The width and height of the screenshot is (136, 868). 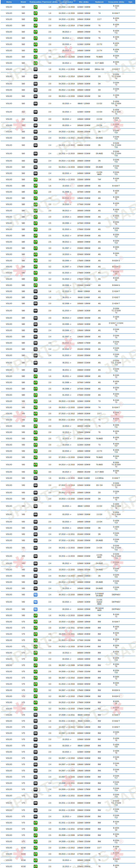 What do you see at coordinates (68, 796) in the screenshot?
I see `table-row: VOLVOV70ON2.412.2009 -> 12.2011151kW / 2…` at bounding box center [68, 796].